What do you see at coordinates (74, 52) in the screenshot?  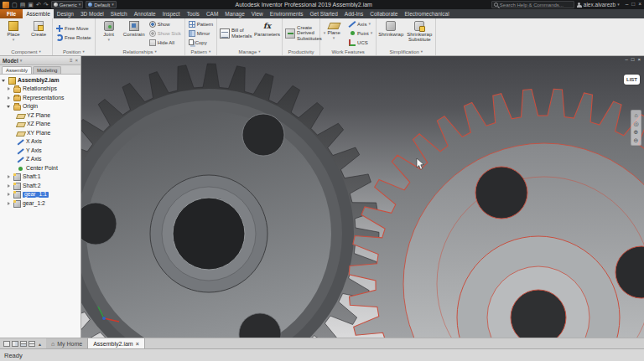 I see `group-label-position: Position ▾` at bounding box center [74, 52].